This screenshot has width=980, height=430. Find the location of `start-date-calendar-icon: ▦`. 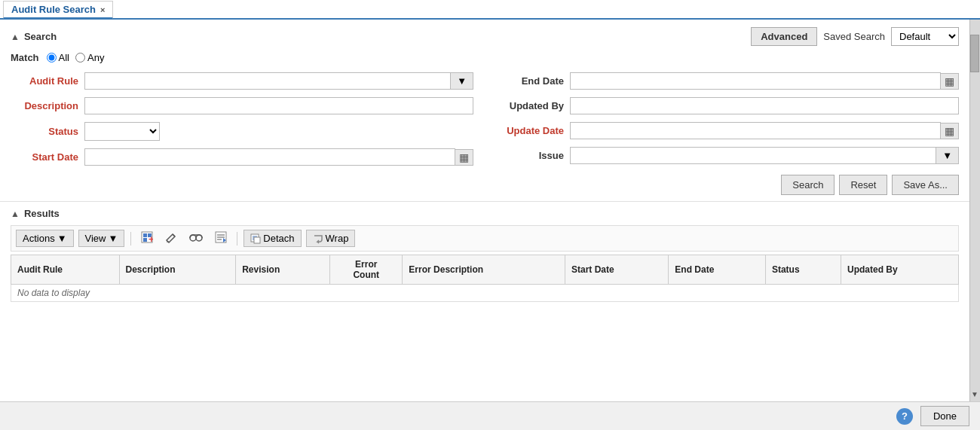

start-date-calendar-icon: ▦ is located at coordinates (464, 157).